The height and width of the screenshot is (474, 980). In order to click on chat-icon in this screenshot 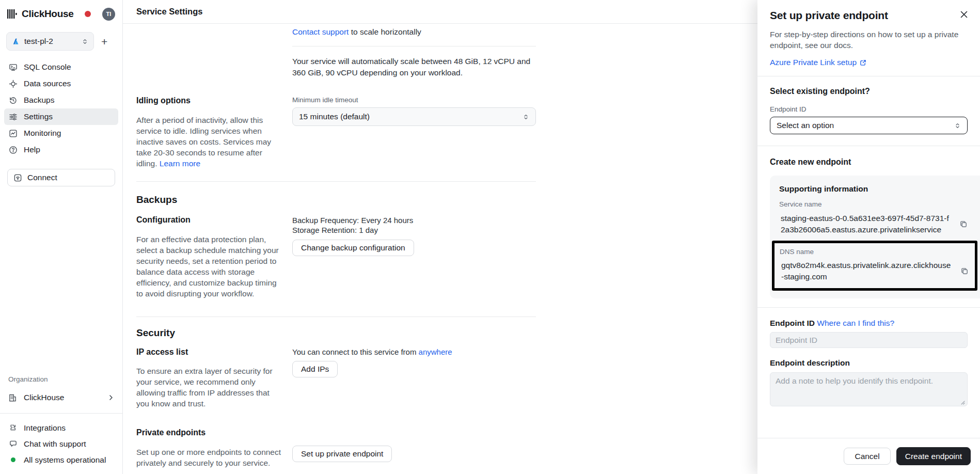, I will do `click(13, 444)`.